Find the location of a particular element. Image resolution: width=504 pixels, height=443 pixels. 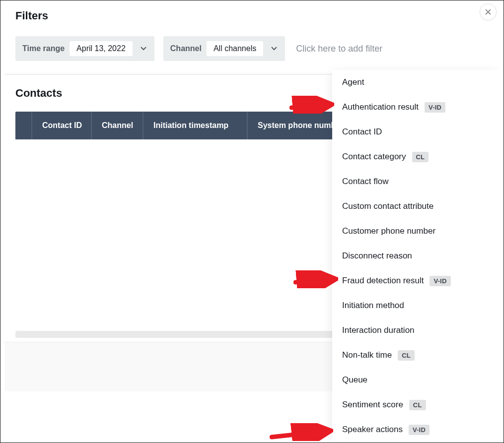

table-header-contact-id: Contact ID is located at coordinates (62, 126).